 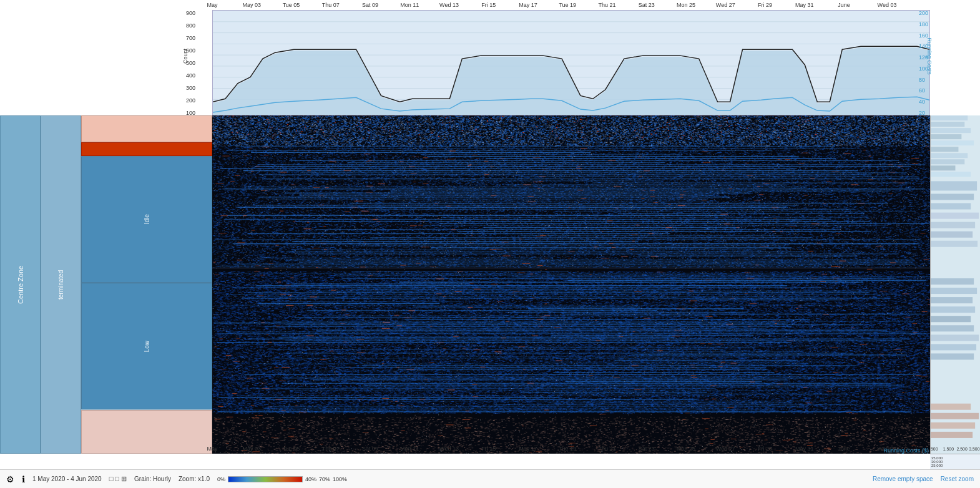 What do you see at coordinates (147, 149) in the screenshot?
I see `priority-label-red` at bounding box center [147, 149].